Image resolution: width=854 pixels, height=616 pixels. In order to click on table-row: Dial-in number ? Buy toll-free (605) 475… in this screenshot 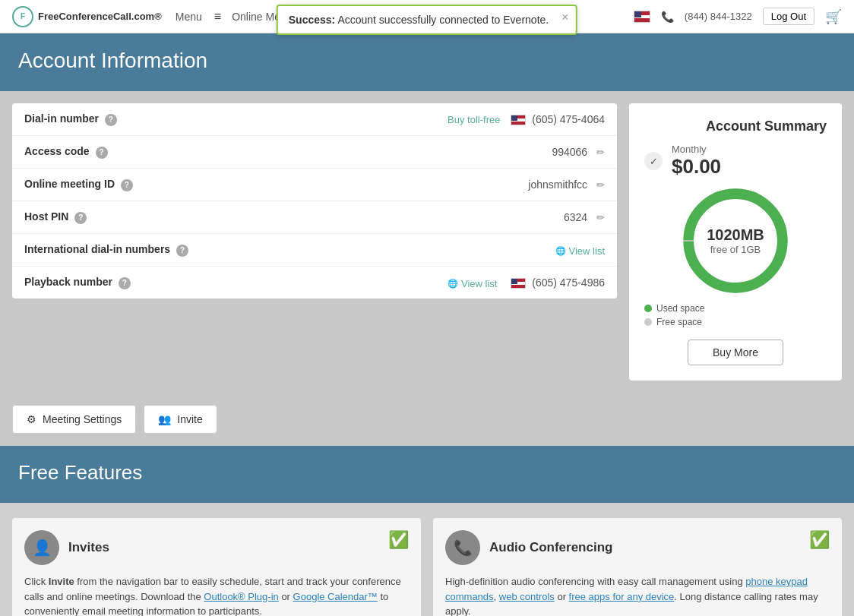, I will do `click(315, 120)`.